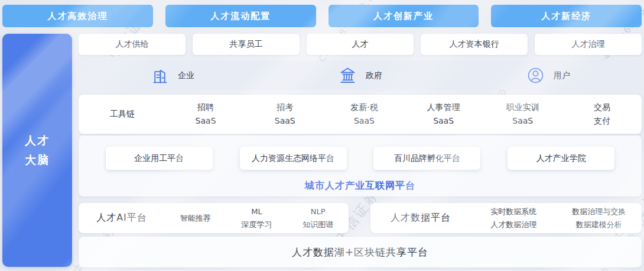 The image size is (644, 271). What do you see at coordinates (360, 76) in the screenshot?
I see `actor-government: 政府` at bounding box center [360, 76].